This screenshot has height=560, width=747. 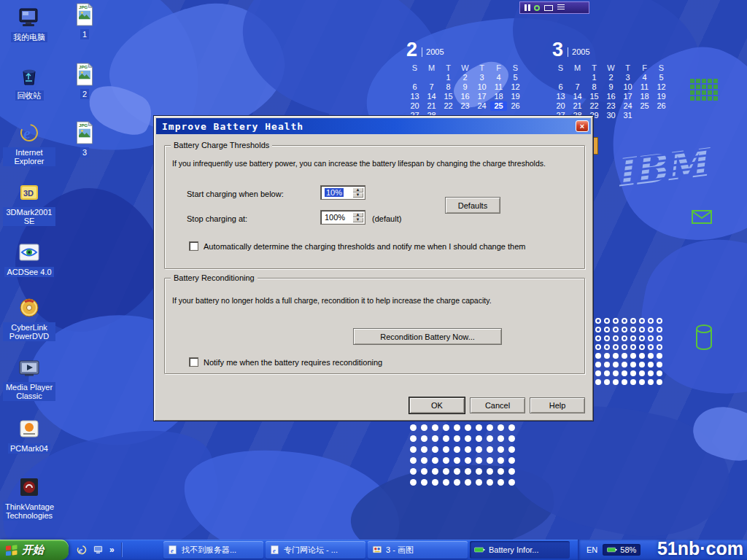 I want to click on wallpaper-green-square, so click(x=698, y=98).